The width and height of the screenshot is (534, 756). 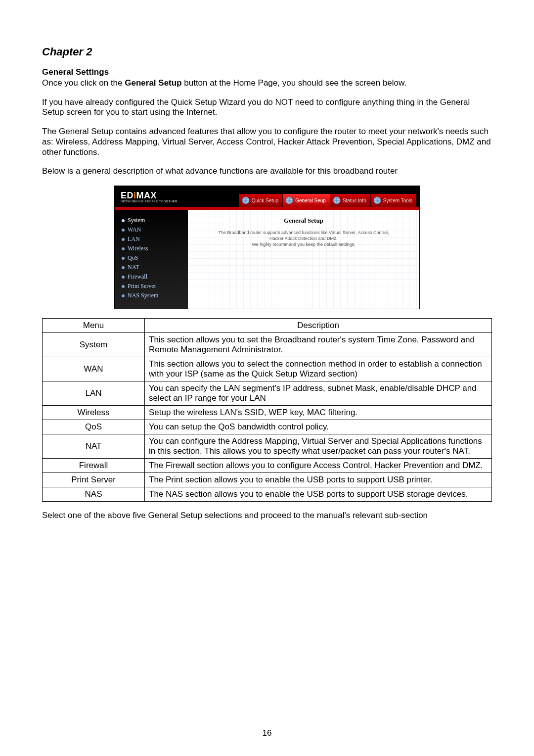 What do you see at coordinates (94, 394) in the screenshot?
I see `cell-menu: LAN` at bounding box center [94, 394].